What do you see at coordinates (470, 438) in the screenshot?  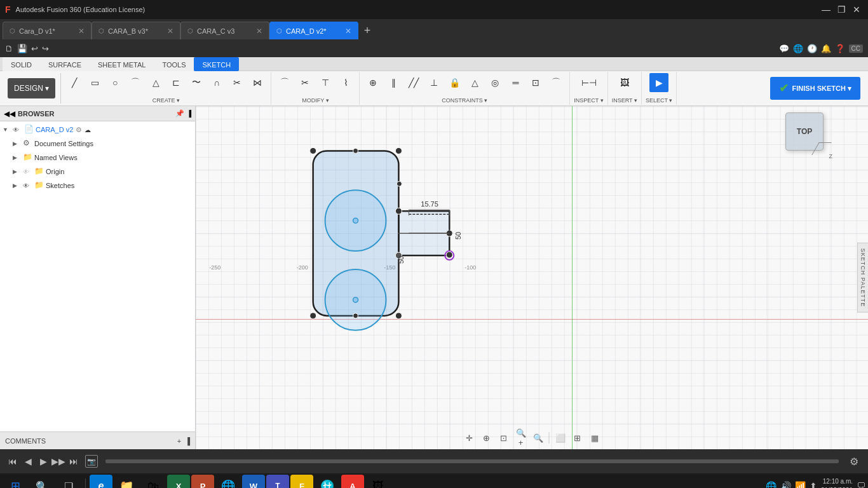 I see `pan-button: ✛` at bounding box center [470, 438].